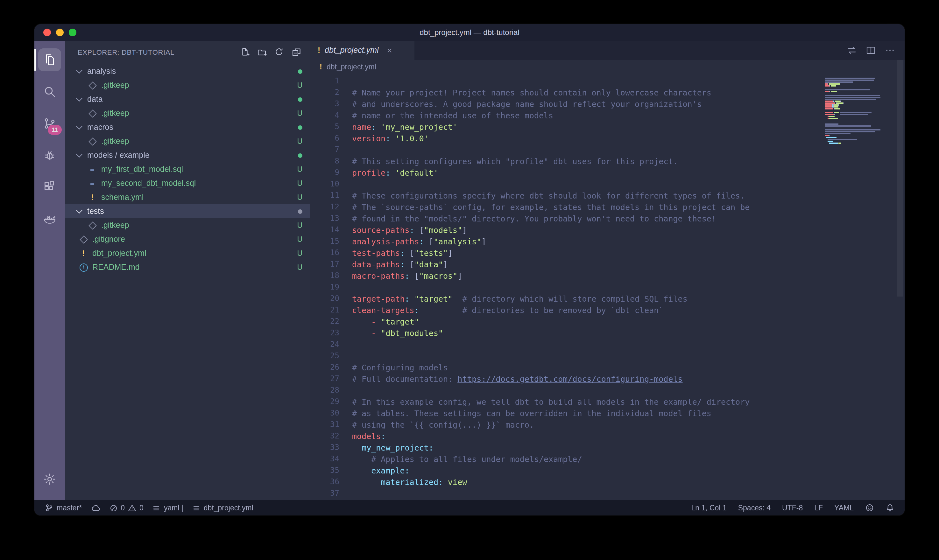  What do you see at coordinates (901, 178) in the screenshot?
I see `scrollbar` at bounding box center [901, 178].